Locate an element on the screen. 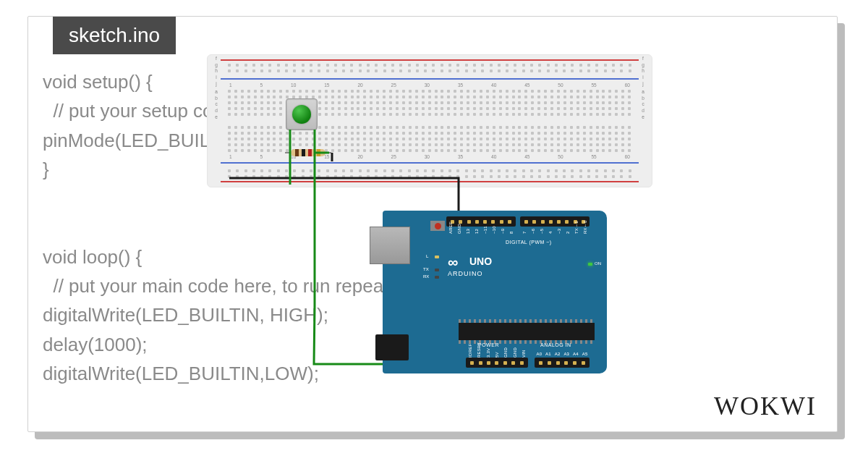 This screenshot has height=456, width=868. breadboard: 151015202530354045505560 151015202530354… is located at coordinates (430, 121).